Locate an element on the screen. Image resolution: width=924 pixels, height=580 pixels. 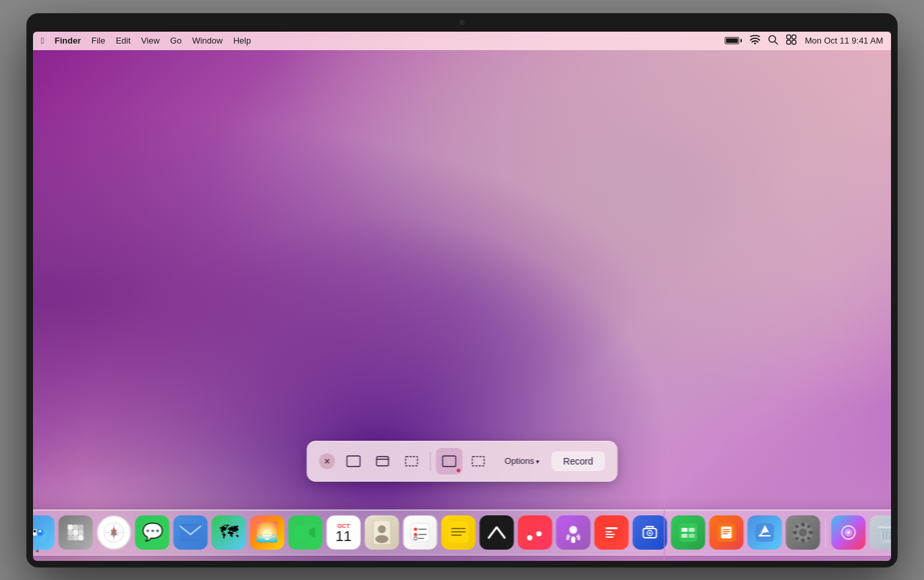
dock-icon-numbers is located at coordinates (688, 532).